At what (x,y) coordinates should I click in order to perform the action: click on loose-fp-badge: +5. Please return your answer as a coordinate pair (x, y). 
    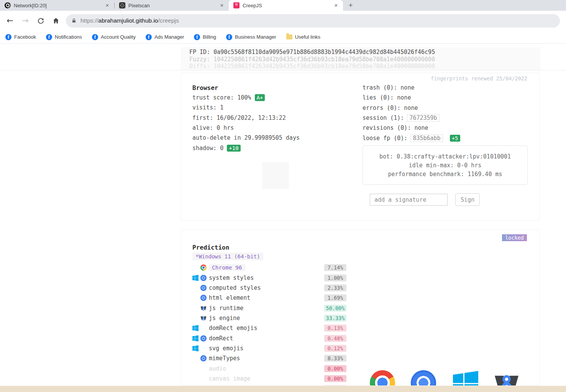
    Looking at the image, I should click on (455, 138).